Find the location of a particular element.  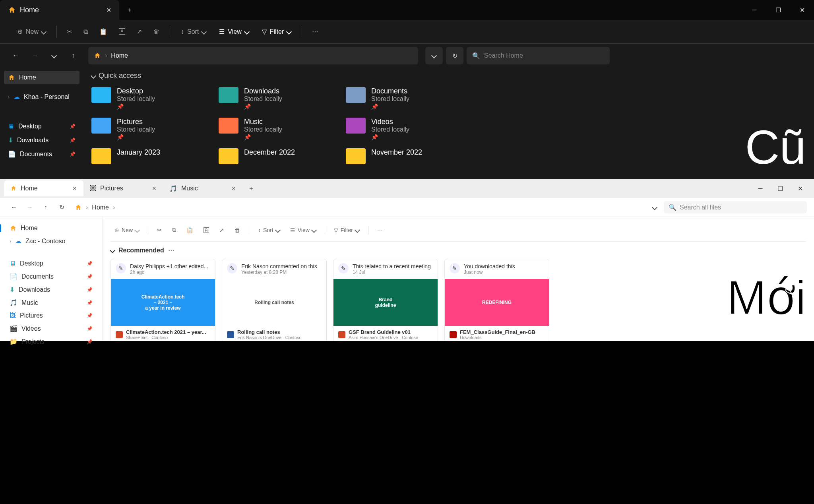

recommended-card: ✎ You downloaded this Just now REDEFININ… is located at coordinates (497, 300).